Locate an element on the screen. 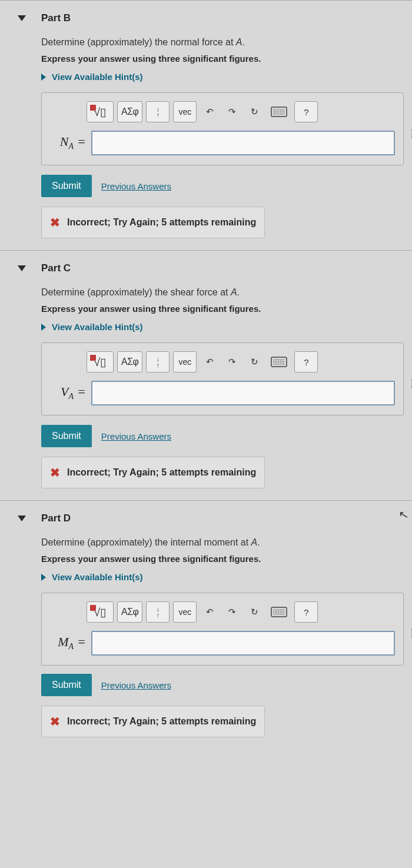 The height and width of the screenshot is (868, 412). feedback-b: ✖ Incorrect; Try Again; 5 attempts remai… is located at coordinates (153, 222).